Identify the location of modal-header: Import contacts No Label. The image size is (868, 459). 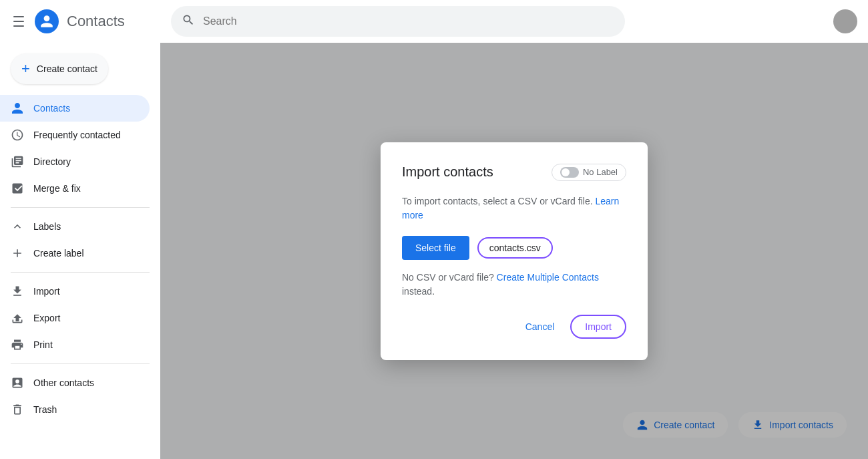
(514, 172).